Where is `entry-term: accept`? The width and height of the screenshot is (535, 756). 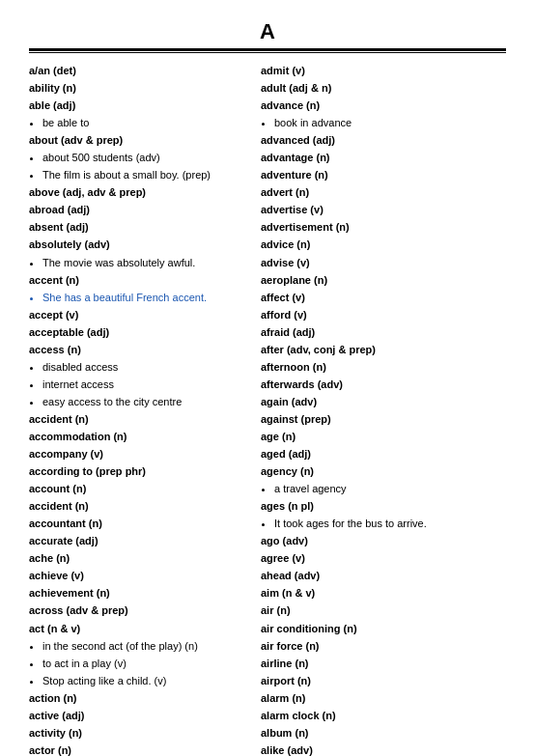 entry-term: accept is located at coordinates (46, 315).